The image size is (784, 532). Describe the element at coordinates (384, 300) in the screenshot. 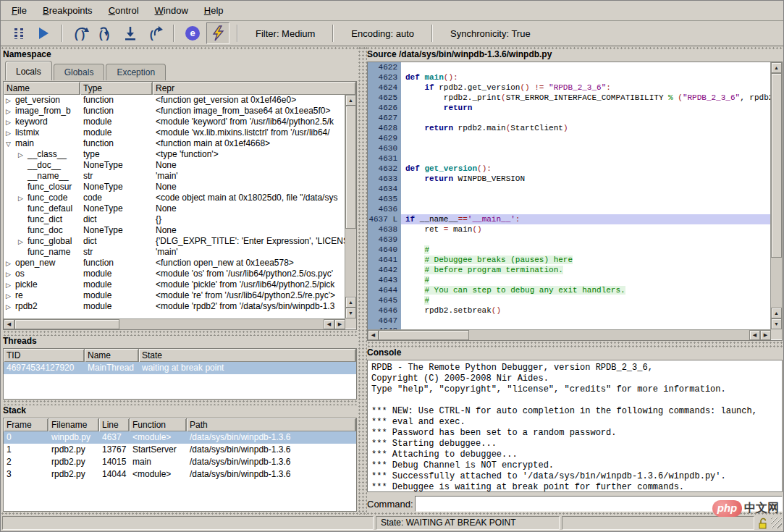

I see `line-number-gutter: 4645` at that location.